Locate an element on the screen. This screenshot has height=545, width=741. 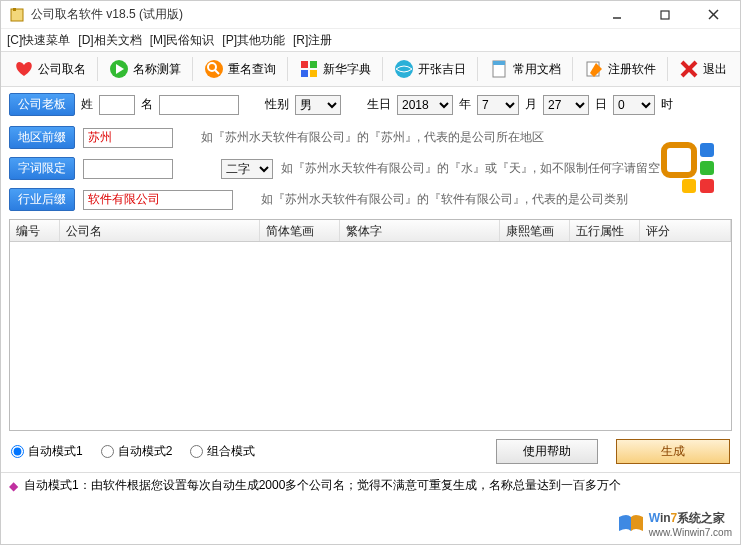
word-button: 字词限定 is located at coordinates (42, 168).